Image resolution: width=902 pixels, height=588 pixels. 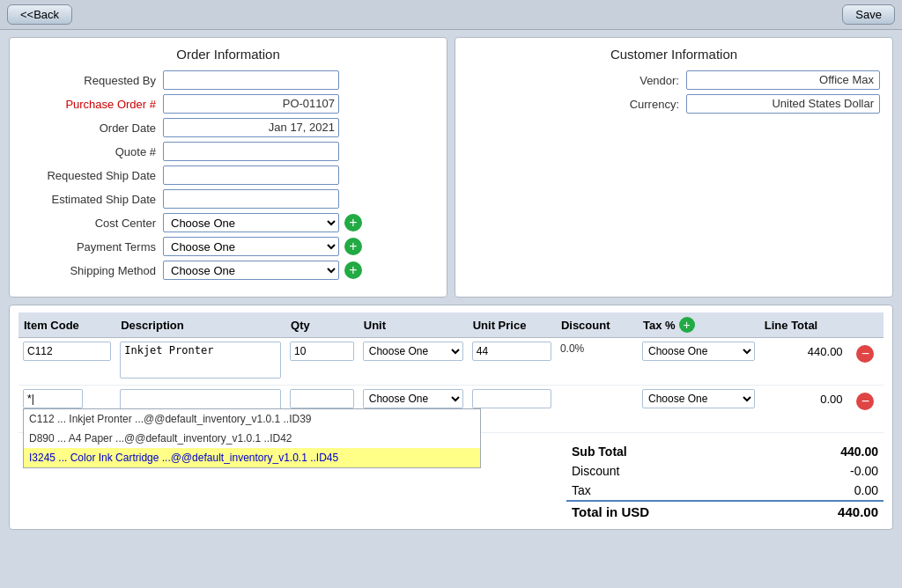 I want to click on line-total-value-1: 440.00, so click(x=825, y=352).